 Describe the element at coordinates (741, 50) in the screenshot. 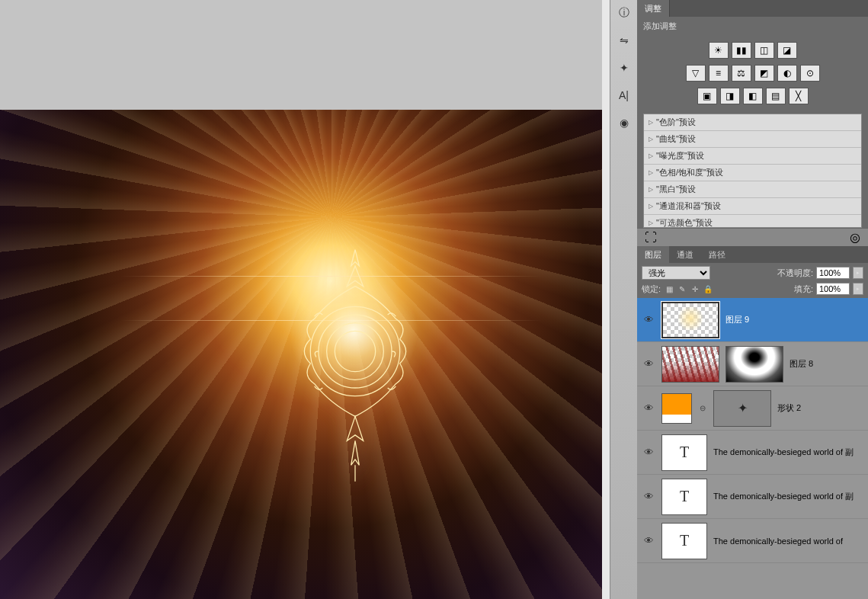

I see `levels-icon: ▮▮` at that location.